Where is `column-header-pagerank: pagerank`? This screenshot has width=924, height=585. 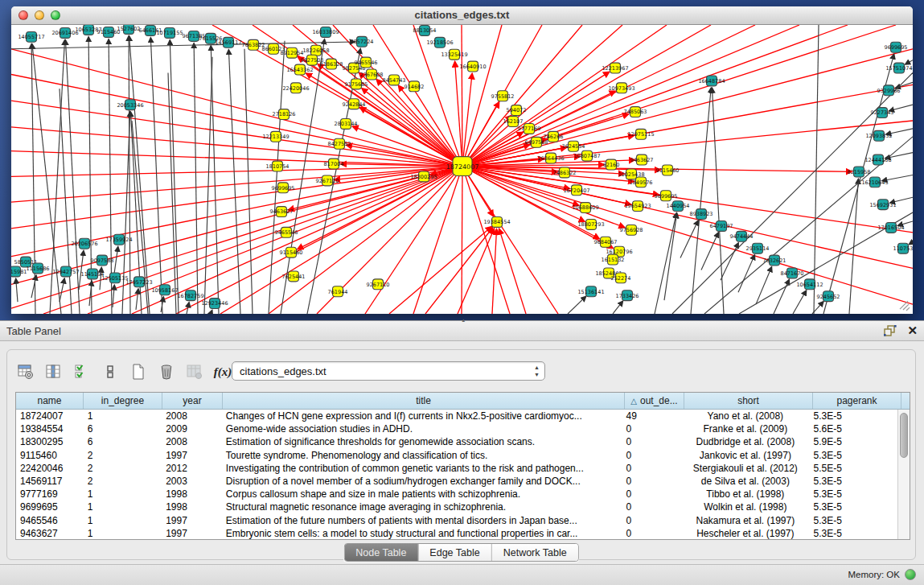 column-header-pagerank: pagerank is located at coordinates (857, 401).